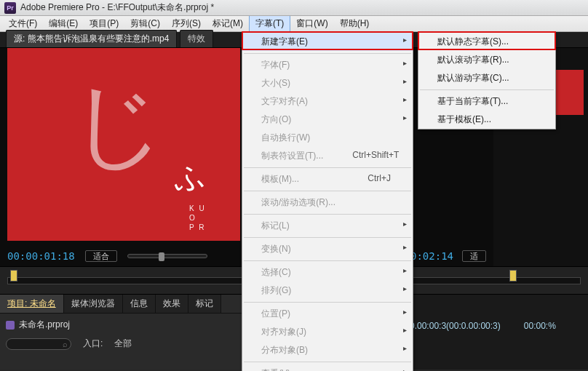 Image resolution: width=588 pixels, height=371 pixels. I want to click on menu-item-distribute: 分布对象(B), so click(327, 351).